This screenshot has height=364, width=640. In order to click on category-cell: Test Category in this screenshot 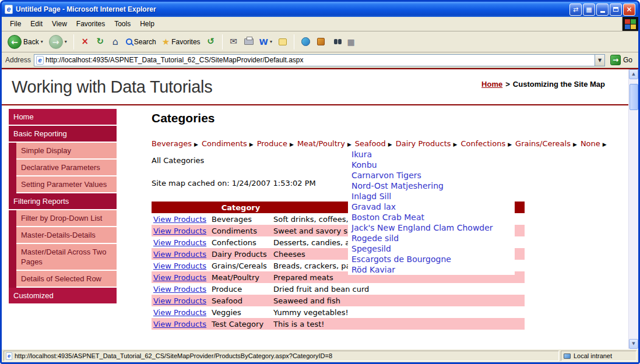, I will do `click(241, 324)`.